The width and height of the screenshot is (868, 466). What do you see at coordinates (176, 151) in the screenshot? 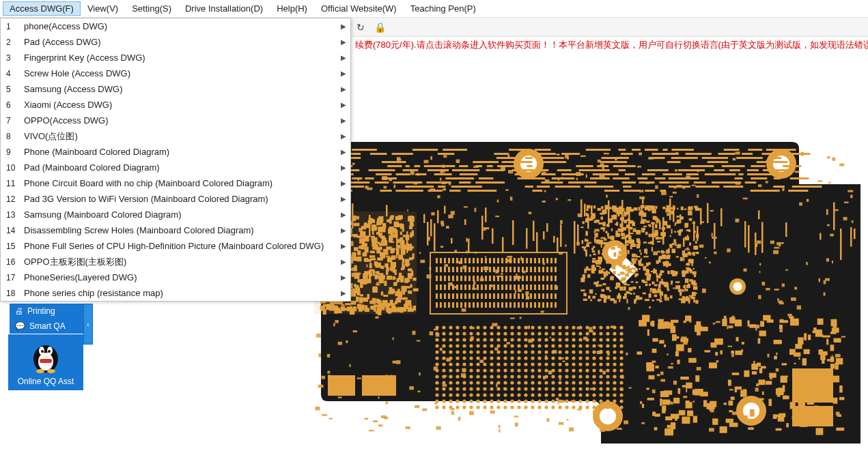
I see `dropdown-item-9: 9Phone (Mainboard Colored Diagram)▶` at bounding box center [176, 151].